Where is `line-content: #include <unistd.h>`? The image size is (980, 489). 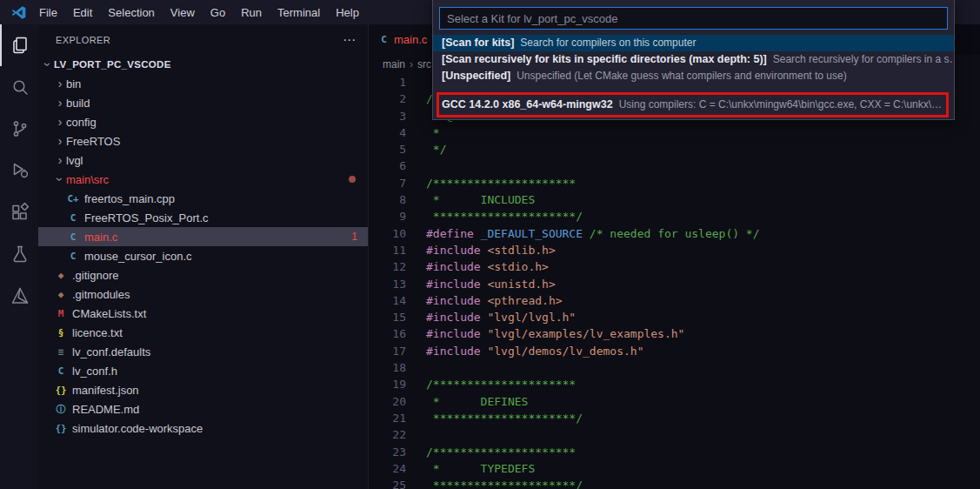 line-content: #include <unistd.h> is located at coordinates (490, 284).